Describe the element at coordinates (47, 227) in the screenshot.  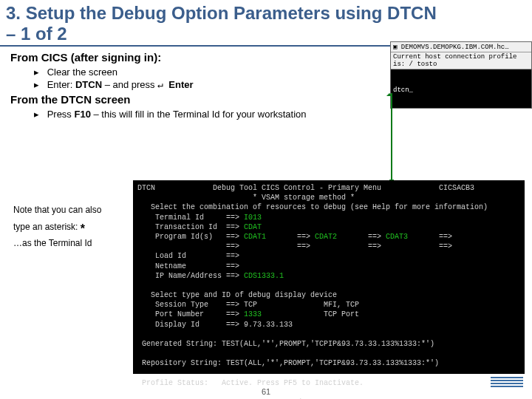
I see `side-note-line2a: type an asterisk:` at that location.